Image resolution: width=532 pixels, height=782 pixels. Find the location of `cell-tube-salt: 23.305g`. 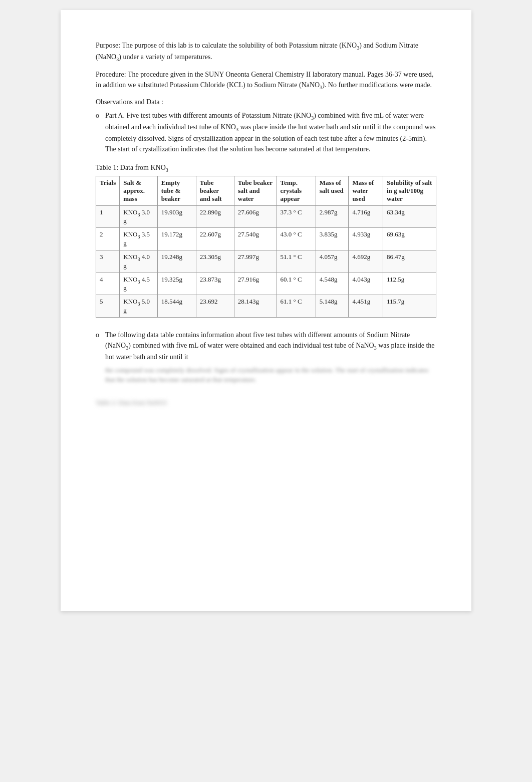

cell-tube-salt: 23.305g is located at coordinates (215, 262).